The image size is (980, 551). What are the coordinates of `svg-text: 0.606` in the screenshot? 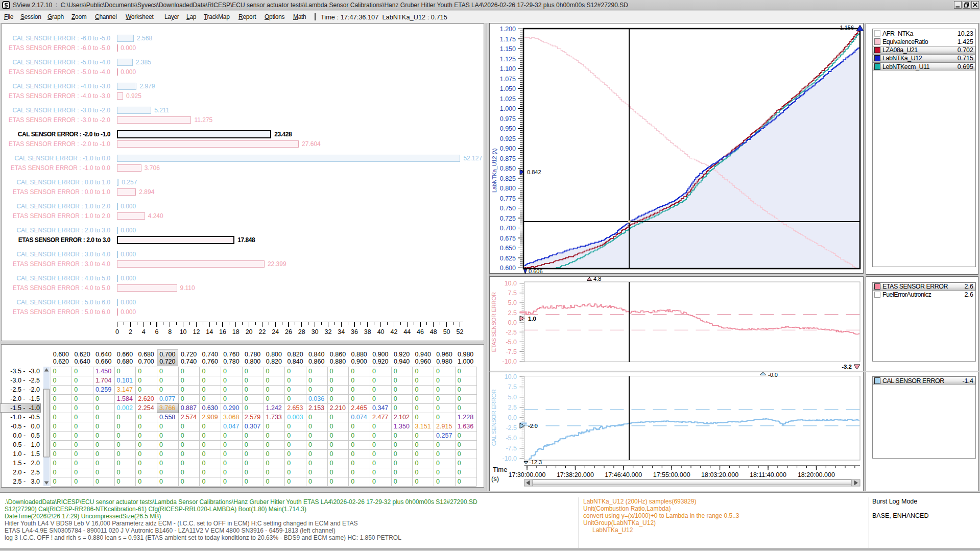 It's located at (536, 271).